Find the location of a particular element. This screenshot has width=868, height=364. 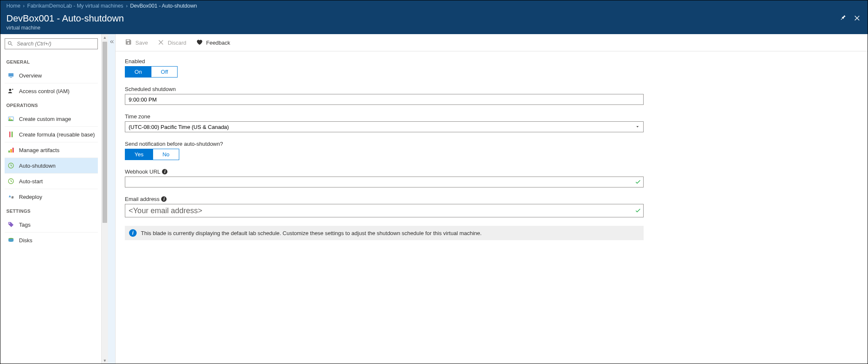

email-label: Email address i is located at coordinates (384, 199).